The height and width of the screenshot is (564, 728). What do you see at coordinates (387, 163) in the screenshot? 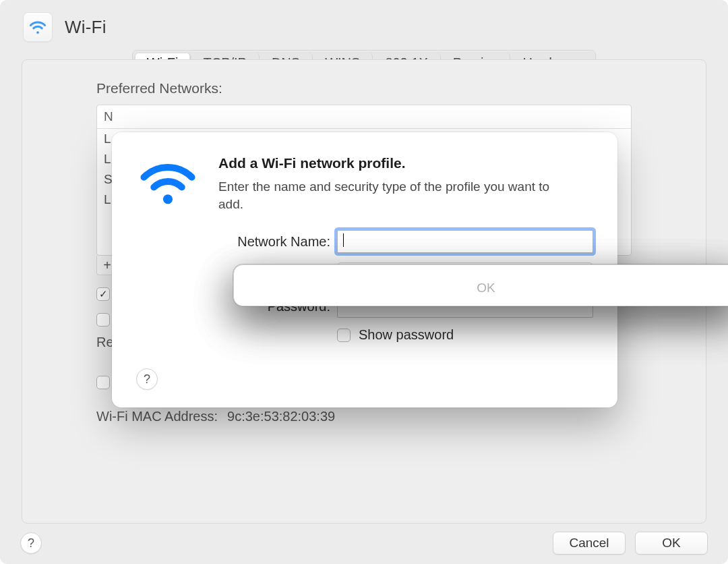
I see `dialog-title: Add a Wi-Fi network profile.` at bounding box center [387, 163].